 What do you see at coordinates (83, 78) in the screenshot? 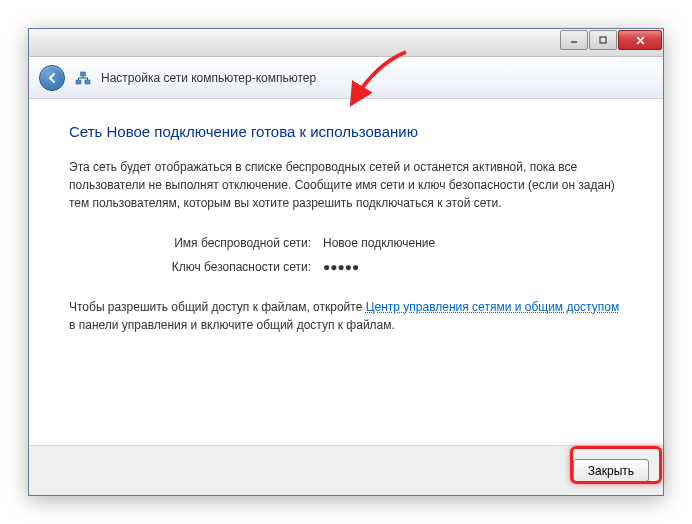
I see `network-icon` at bounding box center [83, 78].